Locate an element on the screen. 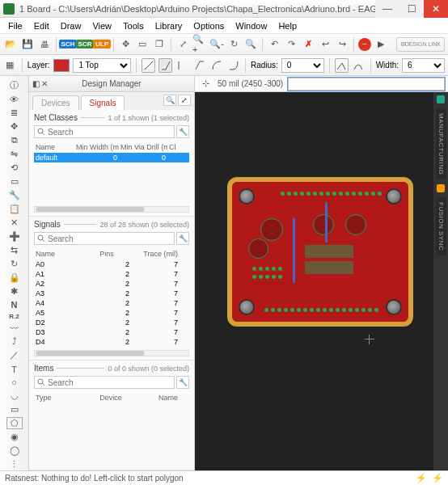 The image size is (448, 485). menu-edit: Edit is located at coordinates (42, 26).